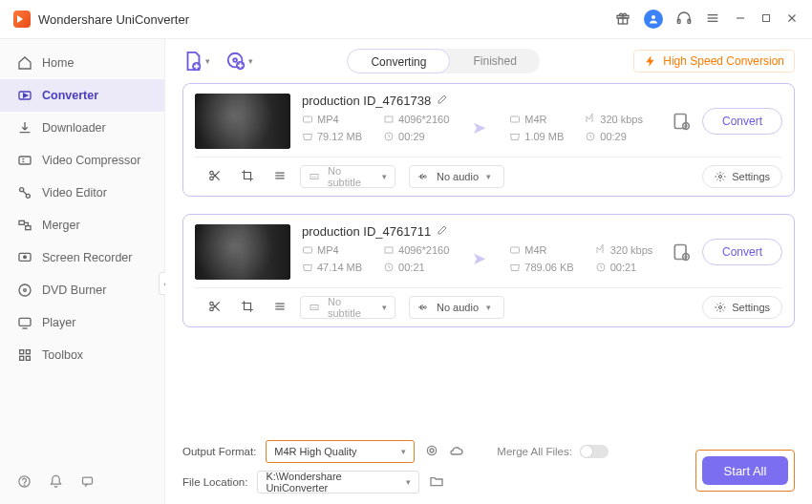 The image size is (812, 504). What do you see at coordinates (412, 136) in the screenshot?
I see `src-duration: 00:29` at bounding box center [412, 136].